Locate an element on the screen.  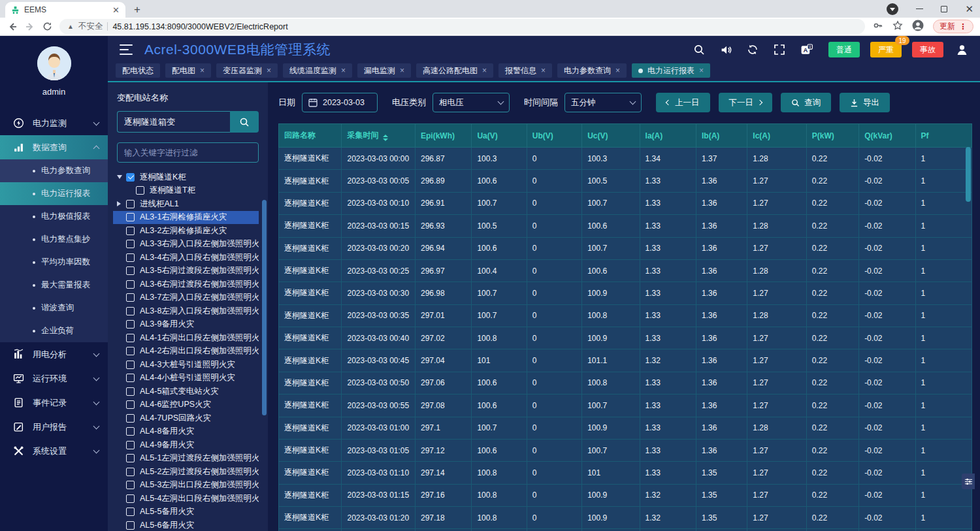
search-icon is located at coordinates (699, 50).